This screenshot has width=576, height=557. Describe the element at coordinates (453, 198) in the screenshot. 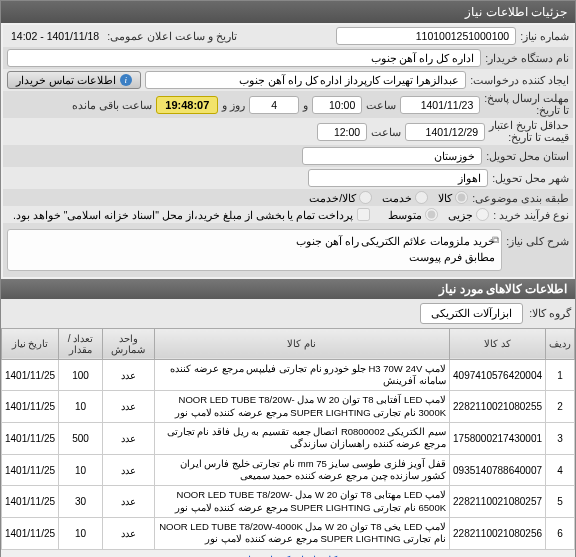

I see `radio-goods: کالا` at that location.